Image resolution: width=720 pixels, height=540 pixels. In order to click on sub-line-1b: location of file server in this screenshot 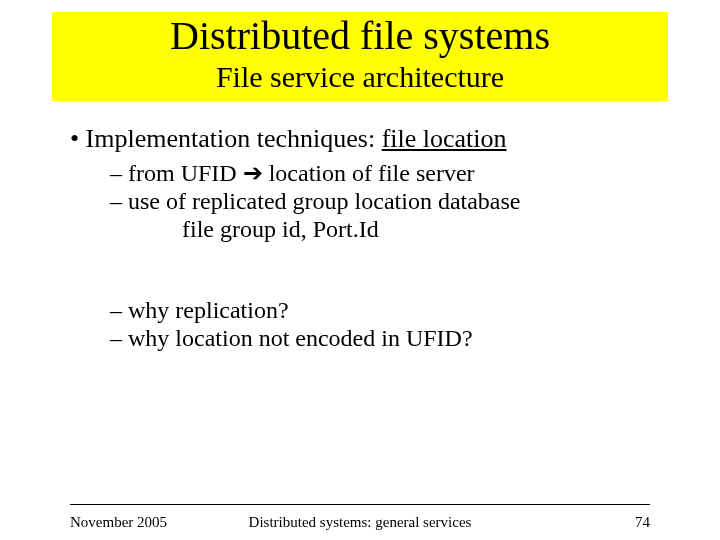, I will do `click(369, 173)`.